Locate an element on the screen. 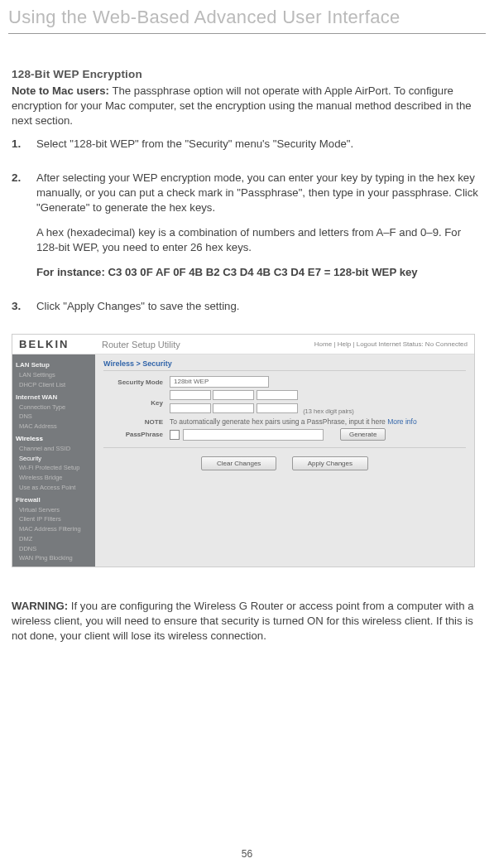 The image size is (494, 868). router-topbar: BELKIN Router Setup Utility Home | Help … is located at coordinates (243, 345).